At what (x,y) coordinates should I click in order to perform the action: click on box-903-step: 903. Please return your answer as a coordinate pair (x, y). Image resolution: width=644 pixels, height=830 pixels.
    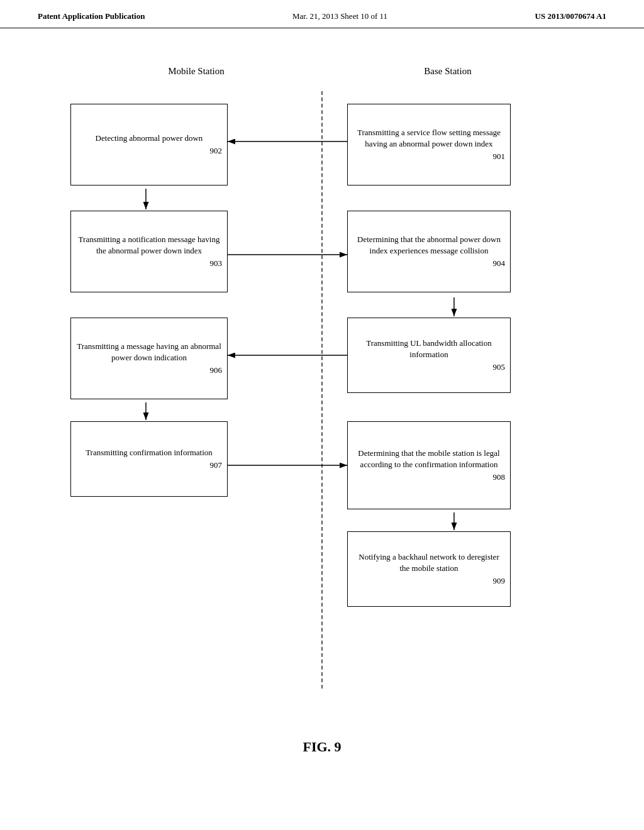
    Looking at the image, I should click on (216, 263).